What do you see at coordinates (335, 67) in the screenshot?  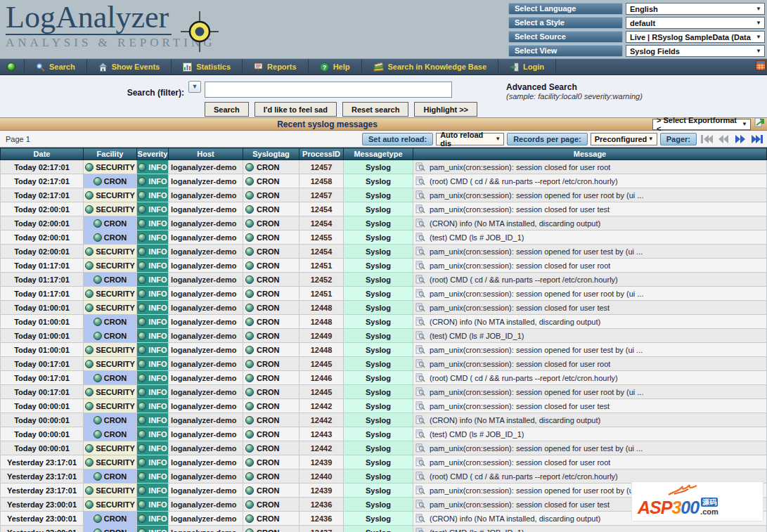 I see `menu-item-help: ?Help` at bounding box center [335, 67].